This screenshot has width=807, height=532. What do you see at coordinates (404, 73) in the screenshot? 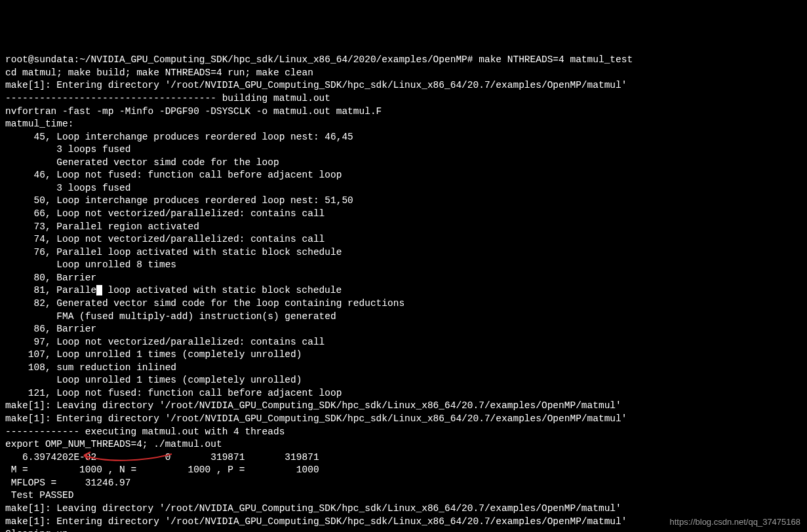
I see `output-line: cd matmul; make build; make NTHREADS=4 r…` at bounding box center [404, 73].